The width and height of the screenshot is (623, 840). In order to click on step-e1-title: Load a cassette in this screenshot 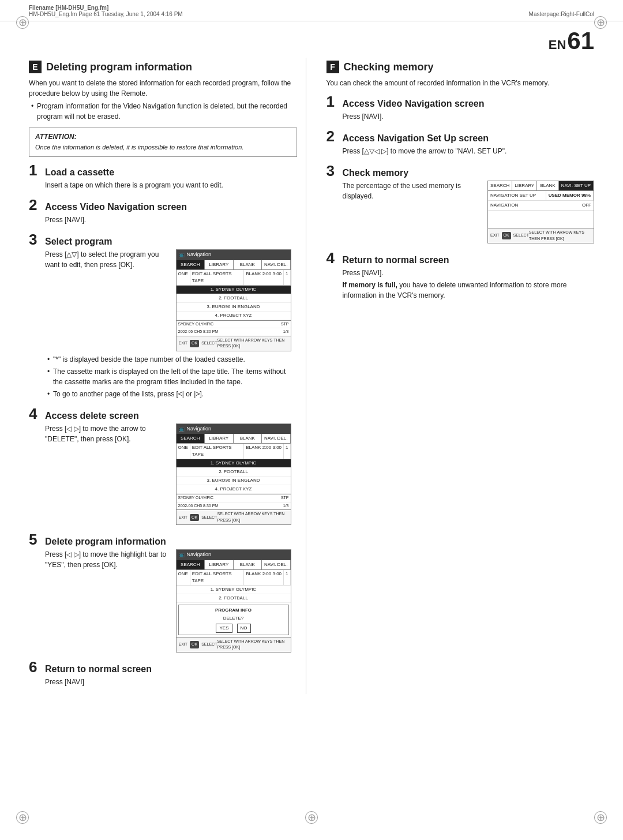, I will do `click(80, 172)`.